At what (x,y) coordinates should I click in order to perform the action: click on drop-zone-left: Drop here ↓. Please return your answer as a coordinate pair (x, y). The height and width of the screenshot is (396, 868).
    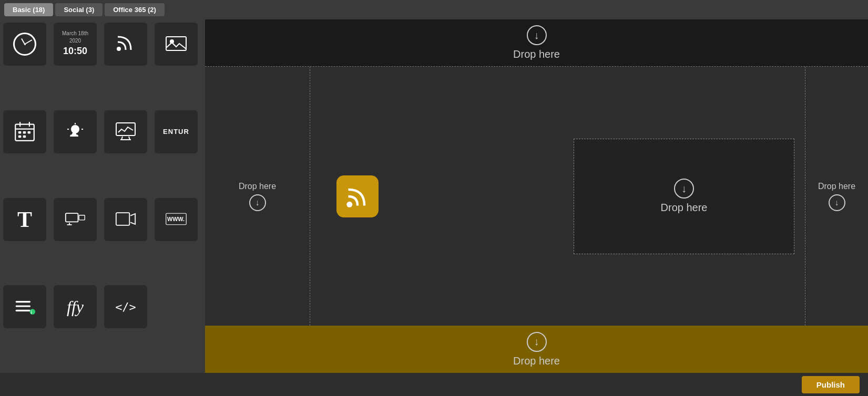
    Looking at the image, I should click on (258, 196).